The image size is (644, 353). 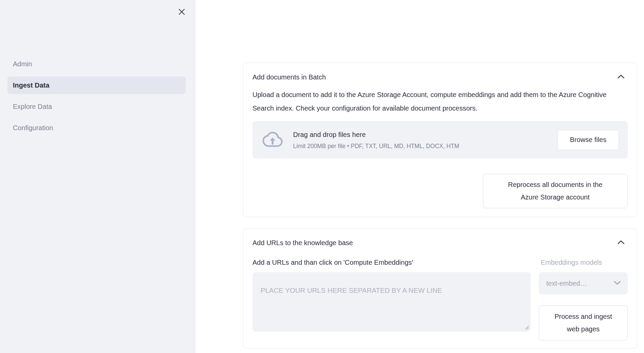 I want to click on dropzone-text: Drag and drop files here Limit 200MB per…, so click(x=376, y=140).